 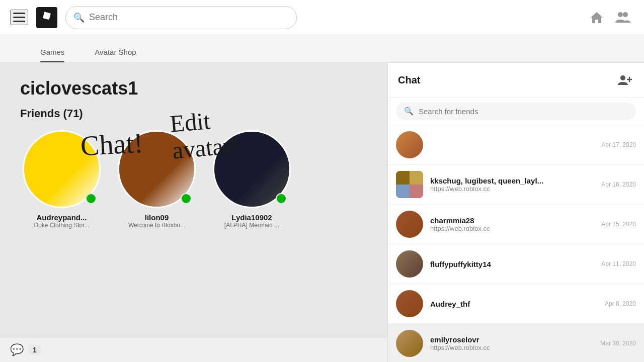 I want to click on overlay-edit-text: Editavatar!, so click(x=205, y=135).